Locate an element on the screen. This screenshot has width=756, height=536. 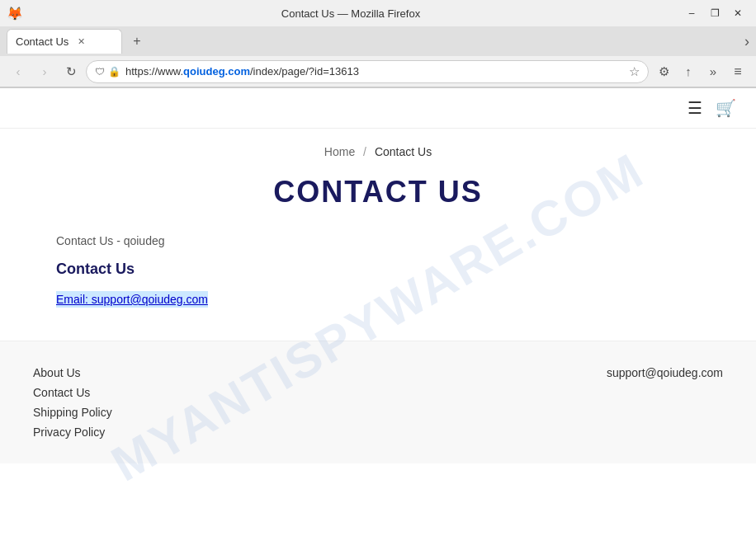
footer-link-privacy: Privacy Policy is located at coordinates (73, 432).